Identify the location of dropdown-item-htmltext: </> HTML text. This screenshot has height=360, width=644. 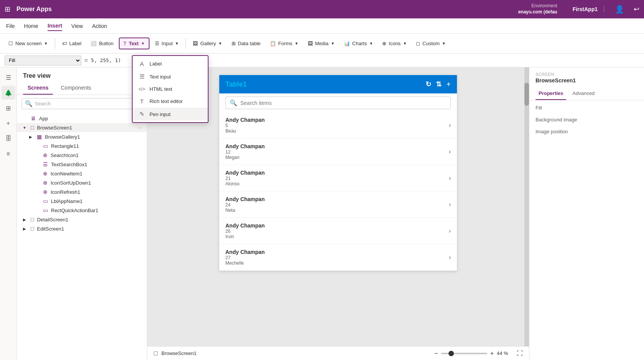
(170, 89).